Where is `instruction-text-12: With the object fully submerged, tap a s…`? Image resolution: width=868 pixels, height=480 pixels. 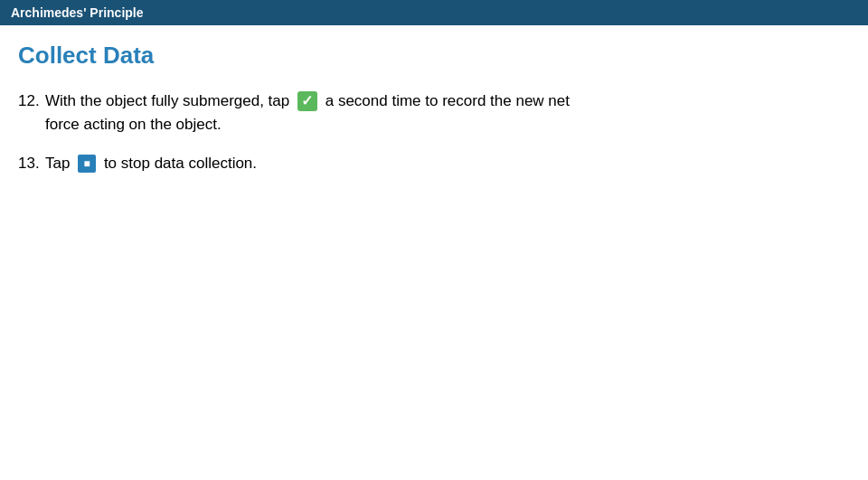
instruction-text-12: With the object fully submerged, tap a s… is located at coordinates (307, 101).